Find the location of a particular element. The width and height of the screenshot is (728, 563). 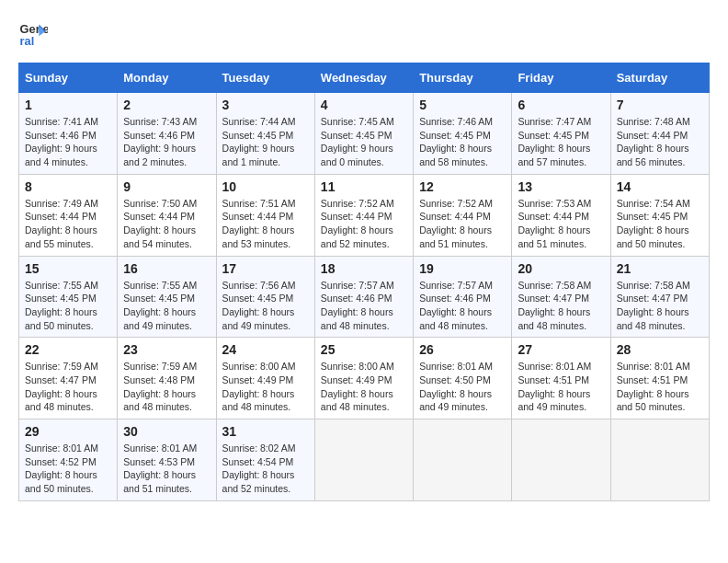

day-number: 10 is located at coordinates (266, 187).